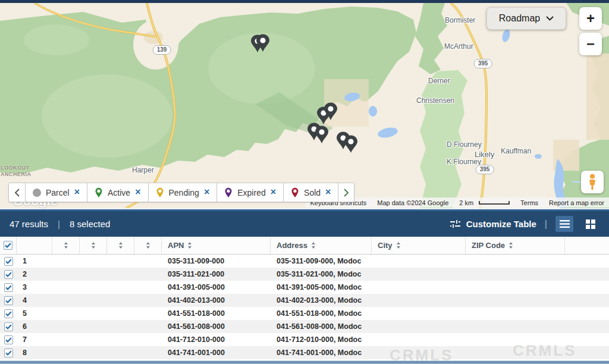 The width and height of the screenshot is (609, 364). Describe the element at coordinates (162, 50) in the screenshot. I see `route-shield-139: 139` at that location.